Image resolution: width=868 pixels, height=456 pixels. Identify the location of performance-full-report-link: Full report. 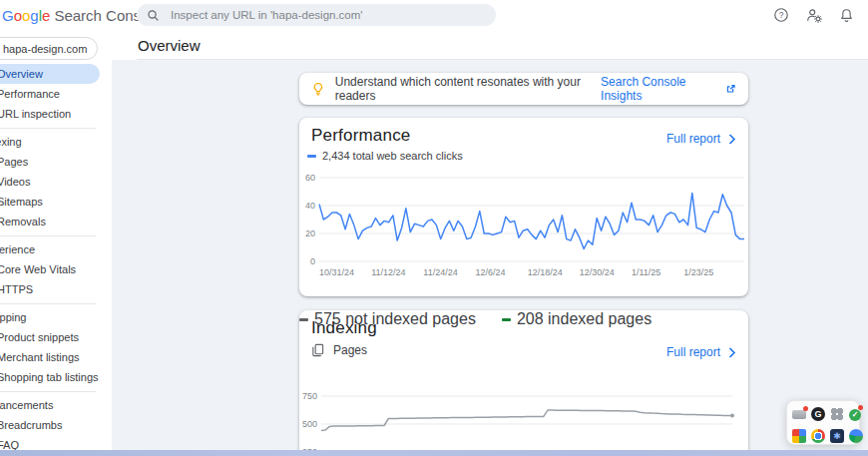
(701, 139).